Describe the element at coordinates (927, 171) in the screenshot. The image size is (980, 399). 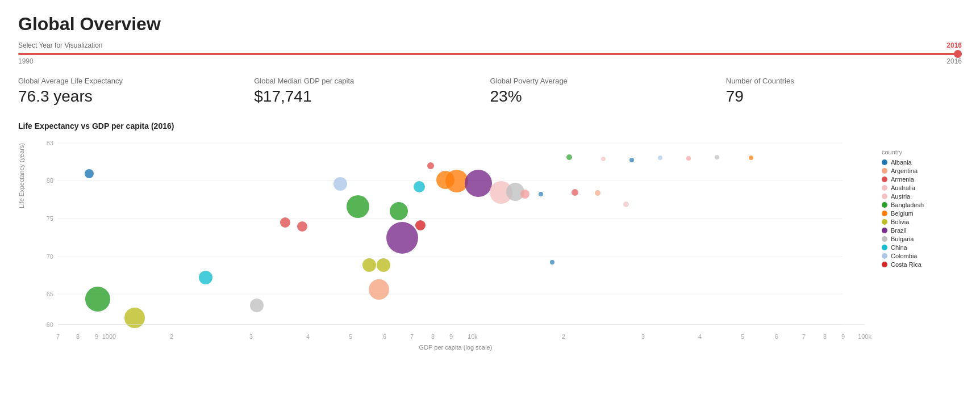
I see `legend-item: Argentina` at that location.